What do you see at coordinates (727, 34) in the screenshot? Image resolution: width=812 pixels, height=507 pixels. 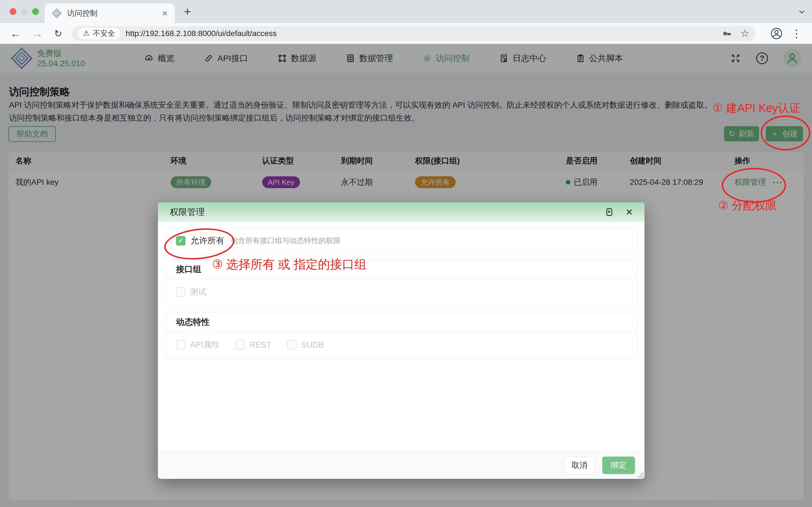 I see `password-key-icon` at bounding box center [727, 34].